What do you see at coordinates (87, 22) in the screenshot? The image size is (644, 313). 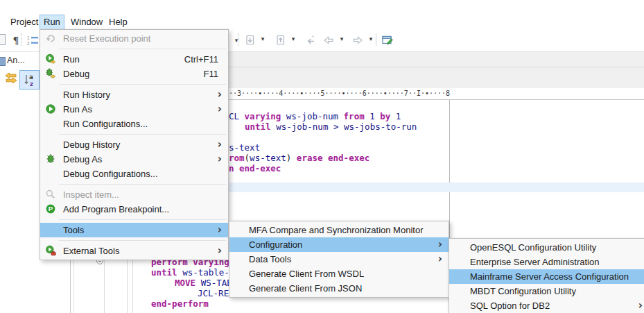 I see `menubar-item-window: Window` at bounding box center [87, 22].